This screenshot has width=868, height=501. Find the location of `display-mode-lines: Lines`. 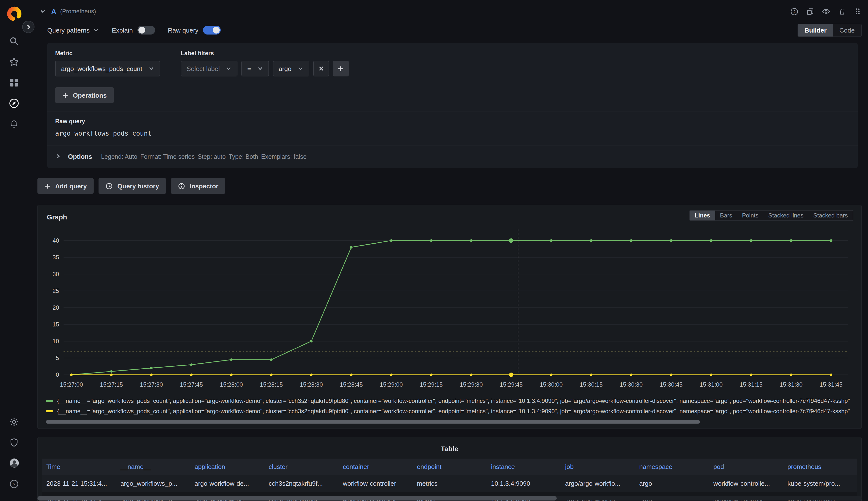

display-mode-lines: Lines is located at coordinates (702, 215).